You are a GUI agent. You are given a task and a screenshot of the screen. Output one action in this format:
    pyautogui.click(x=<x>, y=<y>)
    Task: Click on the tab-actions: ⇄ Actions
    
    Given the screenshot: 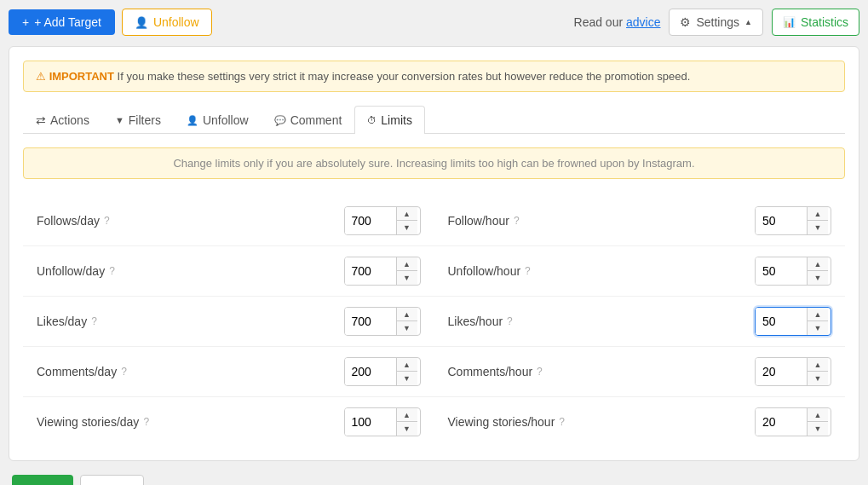 What is the action you would take?
    pyautogui.click(x=63, y=119)
    